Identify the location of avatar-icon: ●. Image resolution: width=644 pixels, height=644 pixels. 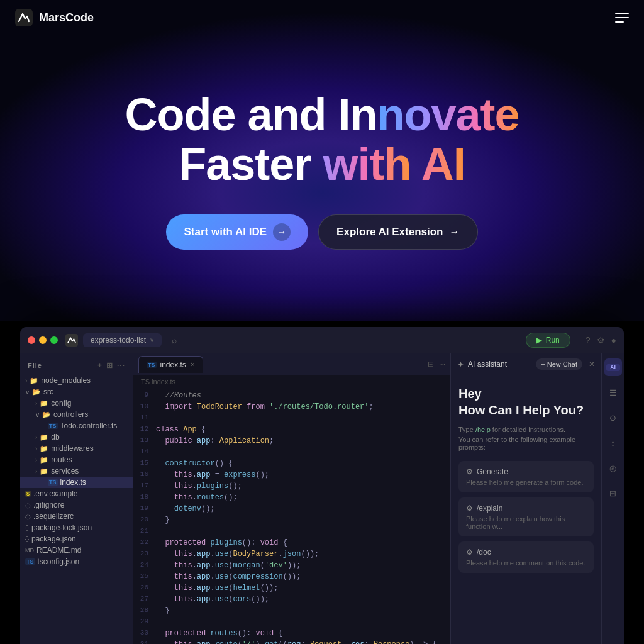
(614, 340).